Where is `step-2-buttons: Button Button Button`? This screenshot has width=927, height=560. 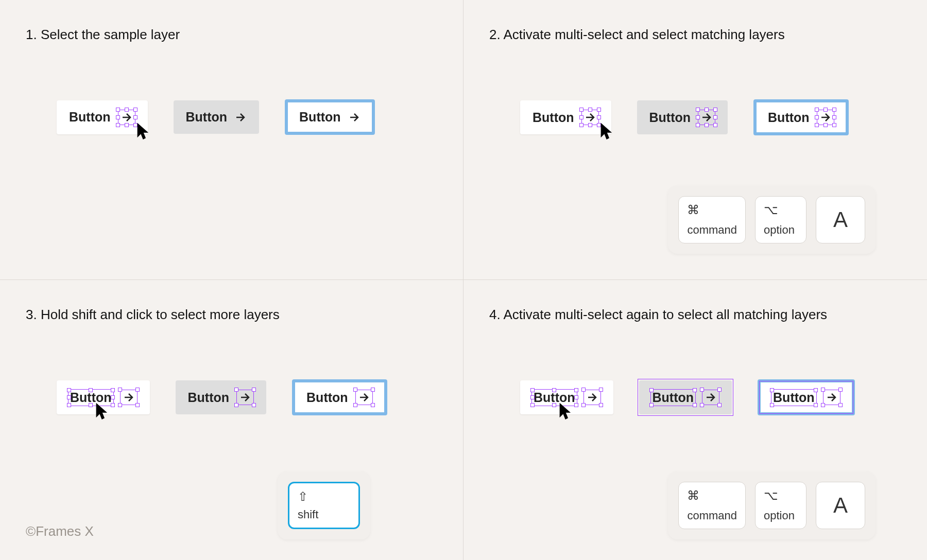 step-2-buttons: Button Button Button is located at coordinates (695, 117).